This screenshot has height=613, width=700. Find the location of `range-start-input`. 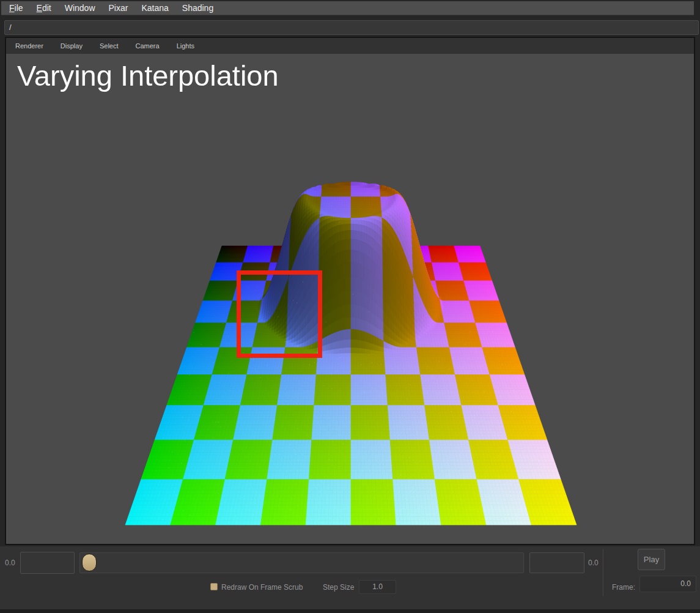

range-start-input is located at coordinates (48, 563).